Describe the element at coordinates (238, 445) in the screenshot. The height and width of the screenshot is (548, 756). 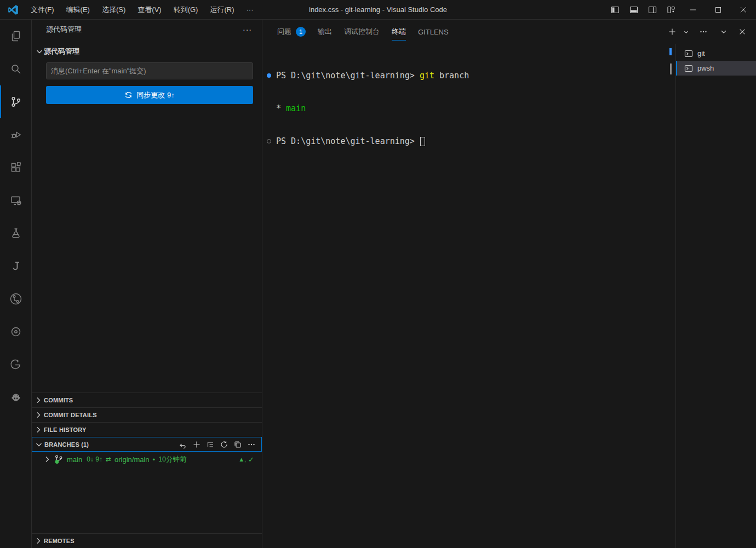
I see `expand-all-icon` at that location.